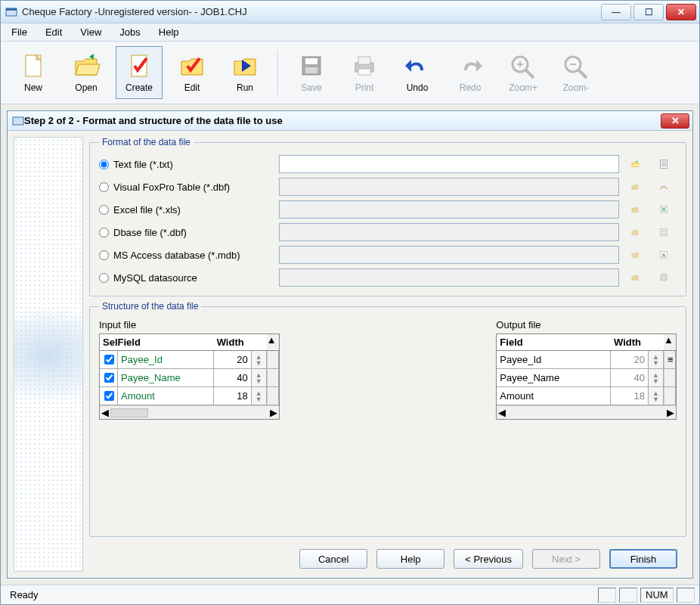 This screenshot has height=605, width=700. What do you see at coordinates (157, 343) in the screenshot?
I see `input-col-selfield: SelField` at bounding box center [157, 343].